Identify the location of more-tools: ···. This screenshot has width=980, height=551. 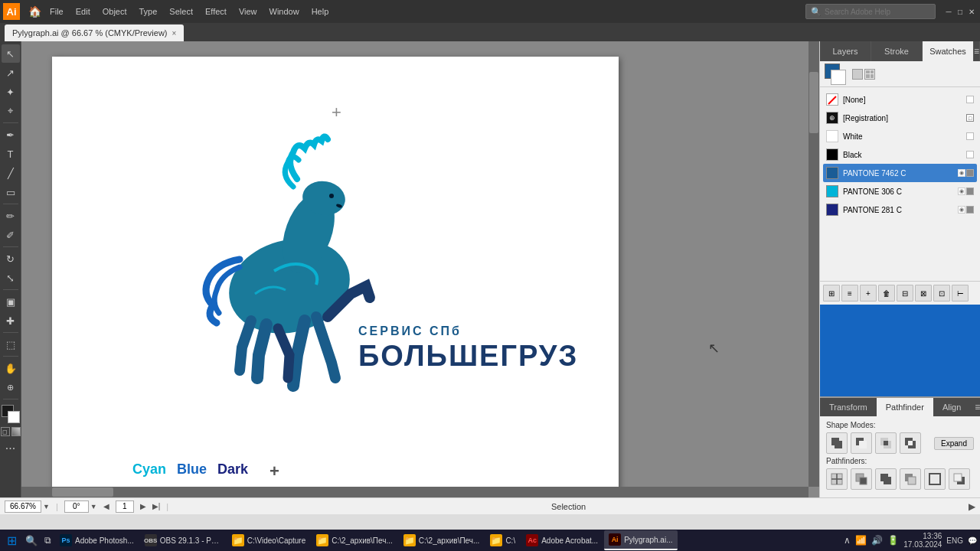
(11, 448).